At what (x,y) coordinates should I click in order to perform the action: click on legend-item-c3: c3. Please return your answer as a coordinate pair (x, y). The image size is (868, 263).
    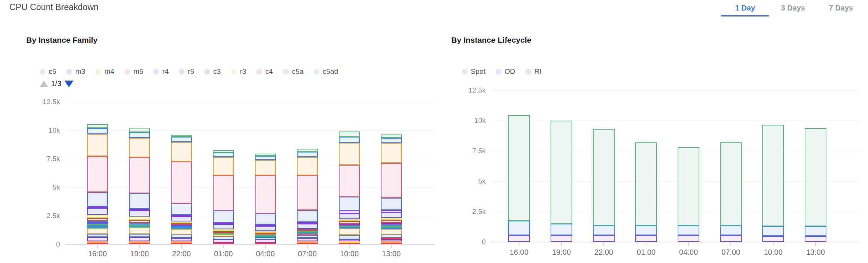
    Looking at the image, I should click on (213, 72).